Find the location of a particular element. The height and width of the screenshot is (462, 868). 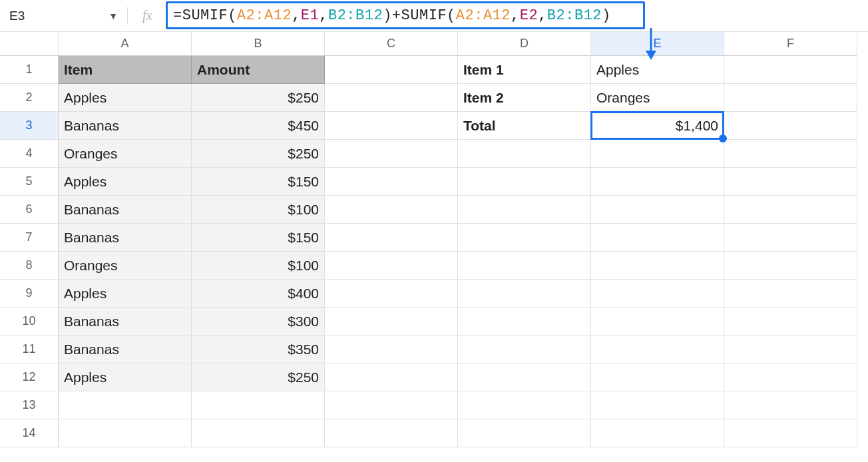

cell-A5: Apples is located at coordinates (125, 182).